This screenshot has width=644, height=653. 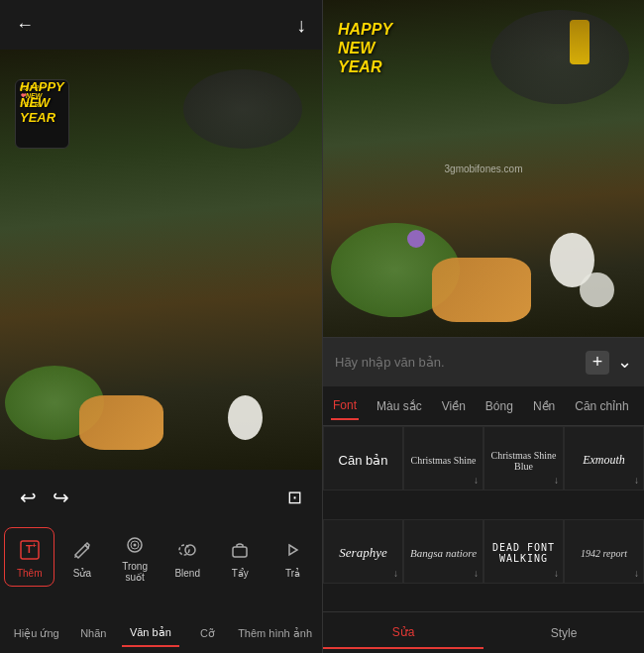 I want to click on toolbar-item-tra: Trả, so click(x=293, y=557).